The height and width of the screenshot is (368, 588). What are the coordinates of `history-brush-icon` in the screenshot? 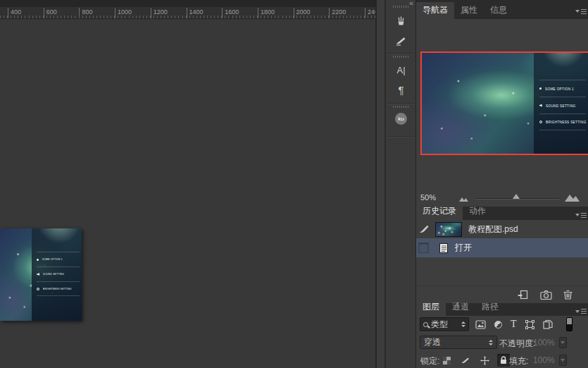 It's located at (424, 229).